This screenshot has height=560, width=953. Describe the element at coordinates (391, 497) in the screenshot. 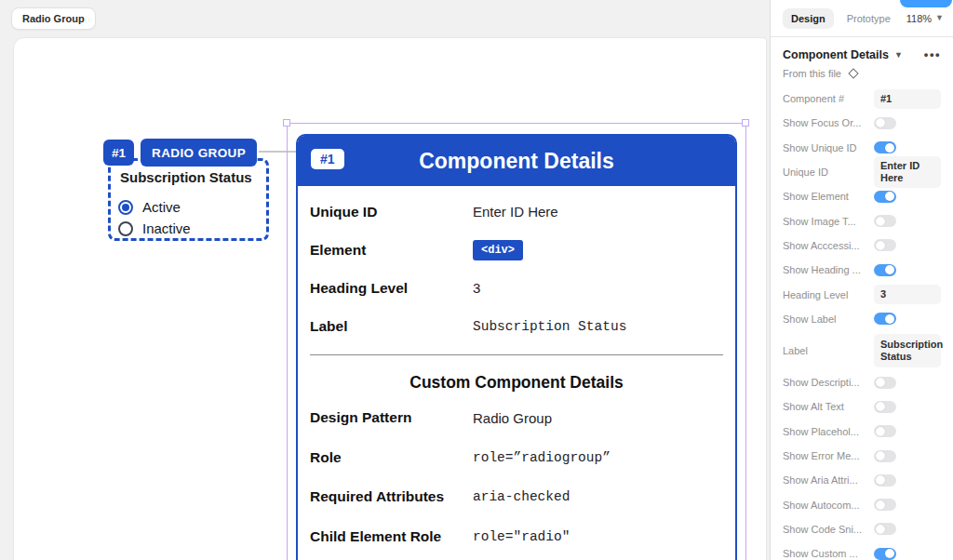

I see `detail-label: Required Attributes` at that location.